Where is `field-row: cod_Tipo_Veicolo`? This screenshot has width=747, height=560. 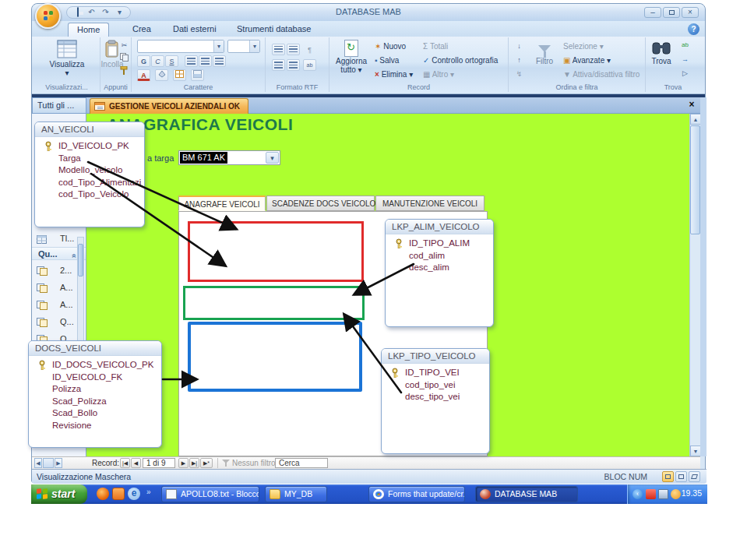
field-row: cod_Tipo_Veicolo is located at coordinates (90, 195).